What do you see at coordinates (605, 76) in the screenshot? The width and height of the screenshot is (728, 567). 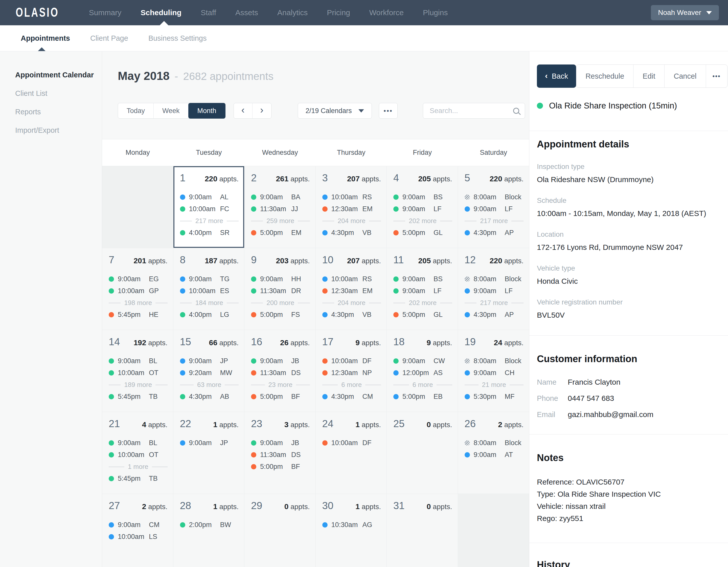 I see `reschedule-button: Reschedule` at bounding box center [605, 76].